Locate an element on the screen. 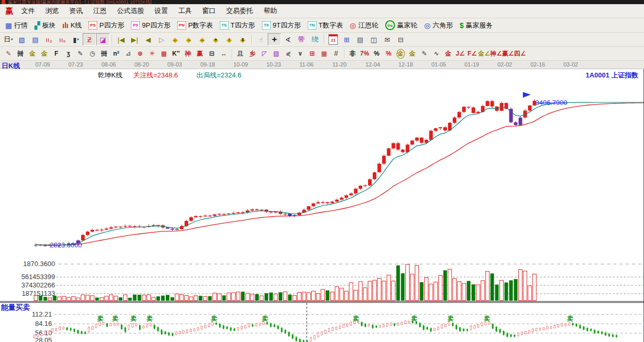 The height and width of the screenshot is (342, 644). shift-left-button: ◆← is located at coordinates (175, 40).